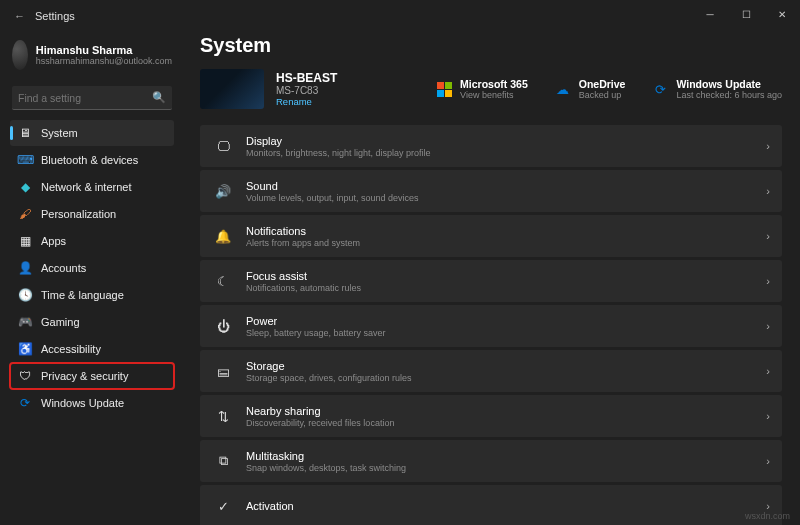 This screenshot has width=800, height=525. I want to click on settings-card-power: ⏻ Power Sleep, battery usage, battery sa…, so click(491, 326).